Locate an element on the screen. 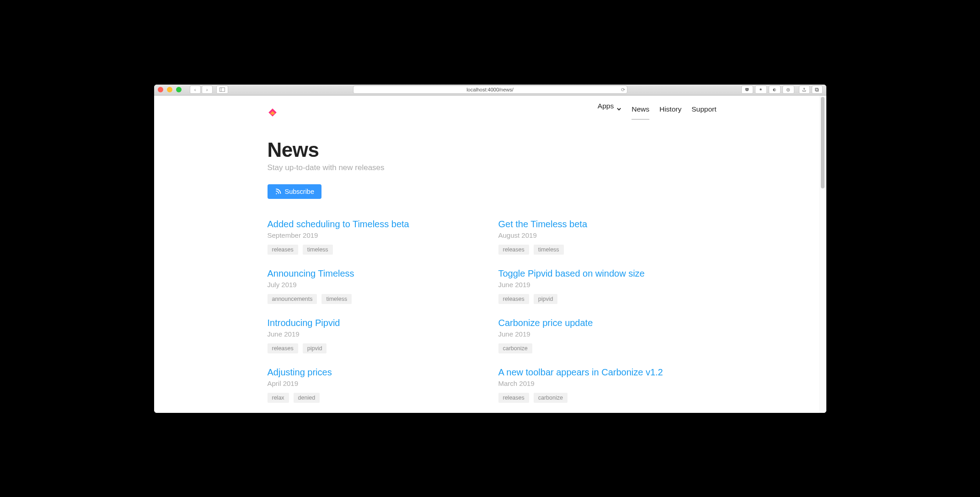 This screenshot has height=497, width=980. post-tags: announcementstimeless is located at coordinates (375, 299).